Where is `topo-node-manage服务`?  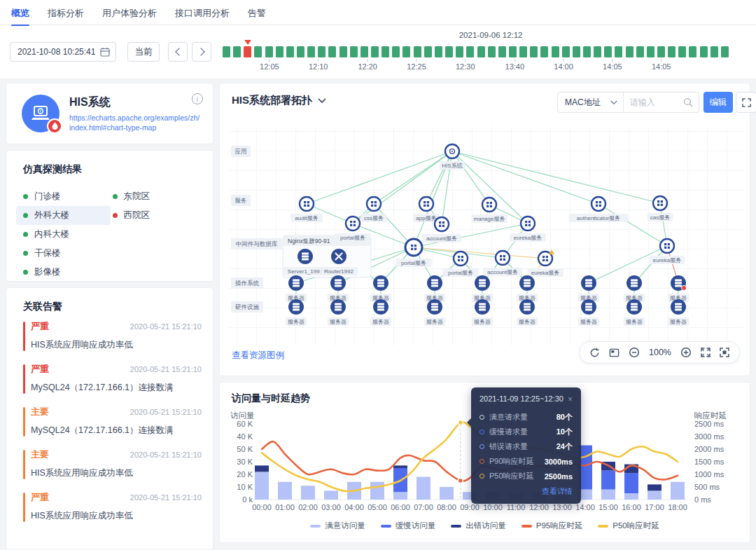
topo-node-manage服务 is located at coordinates (489, 205).